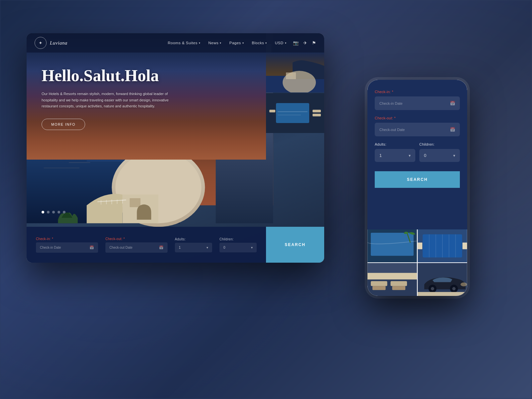  I want to click on mobile-booking-form: Check-in: * Check-in Date 📅 Check-out: *…, so click(417, 138).